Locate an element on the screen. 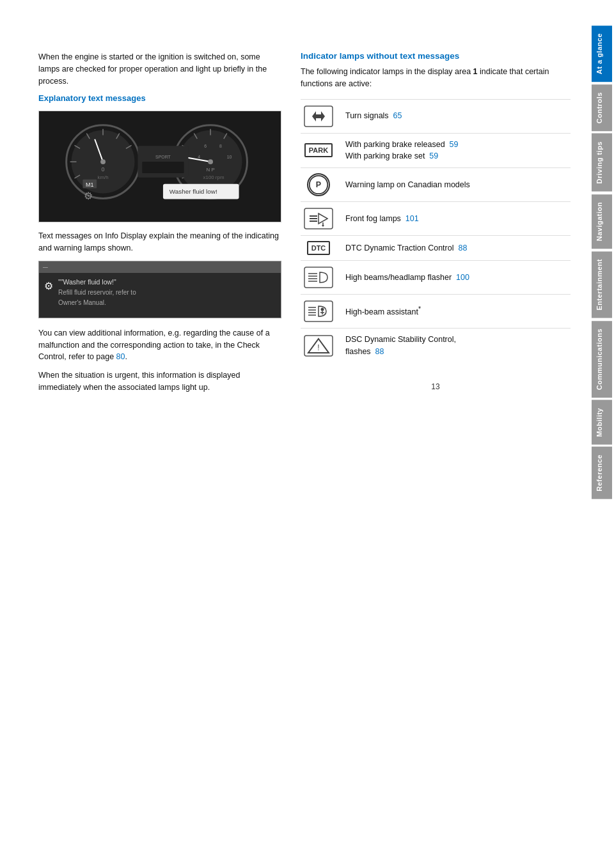 The image size is (614, 868). highbeam-icon-cell is located at coordinates (319, 277).